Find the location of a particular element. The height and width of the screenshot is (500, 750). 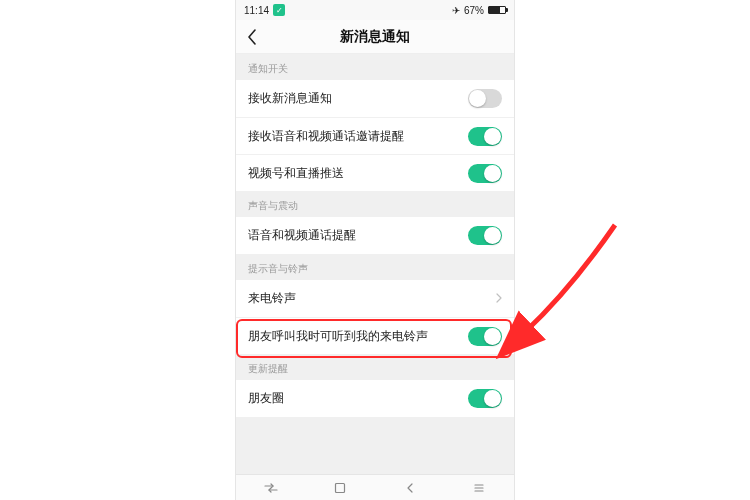

section-header-sound-vibration: 声音与震动 is located at coordinates (375, 204).